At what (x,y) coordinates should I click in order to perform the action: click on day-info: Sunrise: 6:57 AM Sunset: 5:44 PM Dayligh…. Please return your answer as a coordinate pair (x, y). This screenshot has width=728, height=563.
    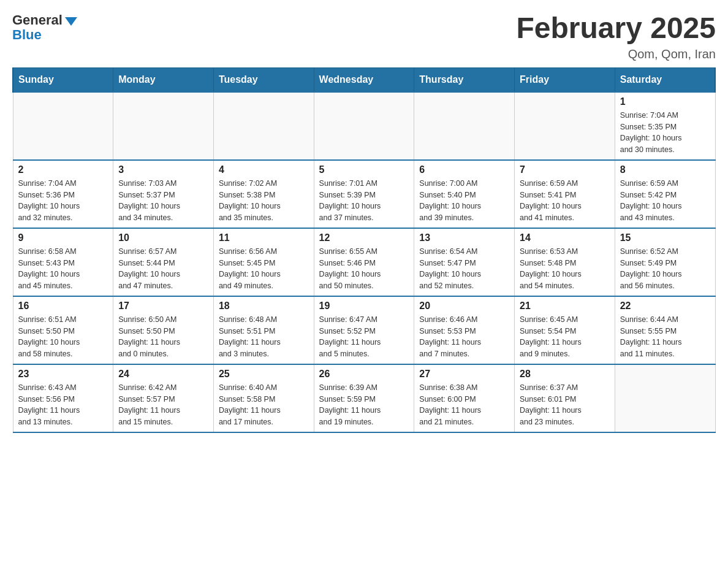
    Looking at the image, I should click on (163, 269).